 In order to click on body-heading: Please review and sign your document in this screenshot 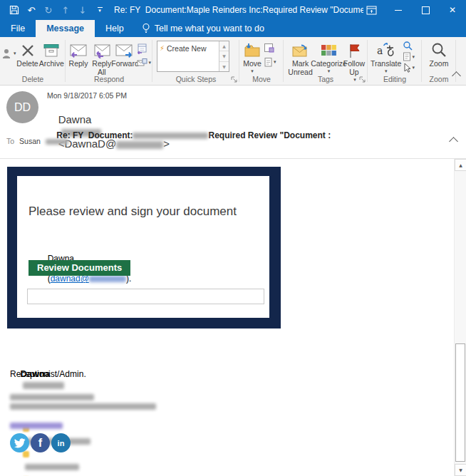, I will do `click(133, 212)`.